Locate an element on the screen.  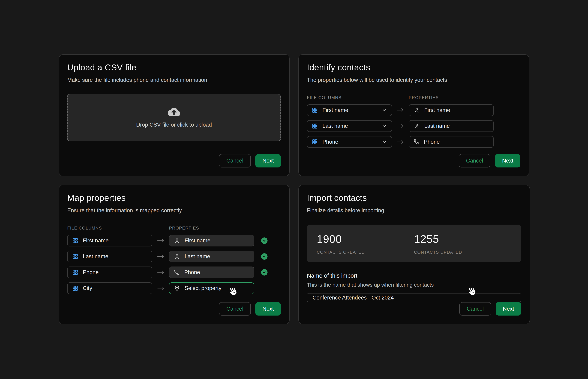
file-column-last-name: Last name is located at coordinates (110, 256).